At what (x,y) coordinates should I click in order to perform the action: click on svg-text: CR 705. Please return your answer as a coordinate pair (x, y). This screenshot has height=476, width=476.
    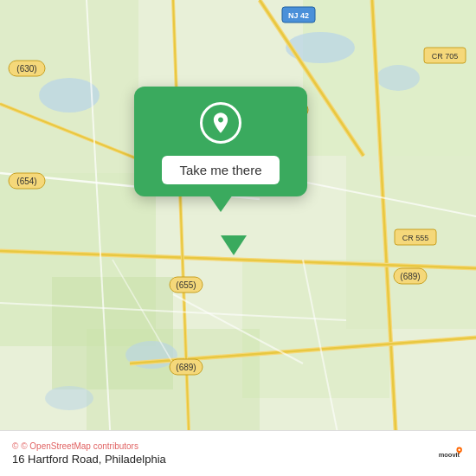
    Looking at the image, I should click on (445, 56).